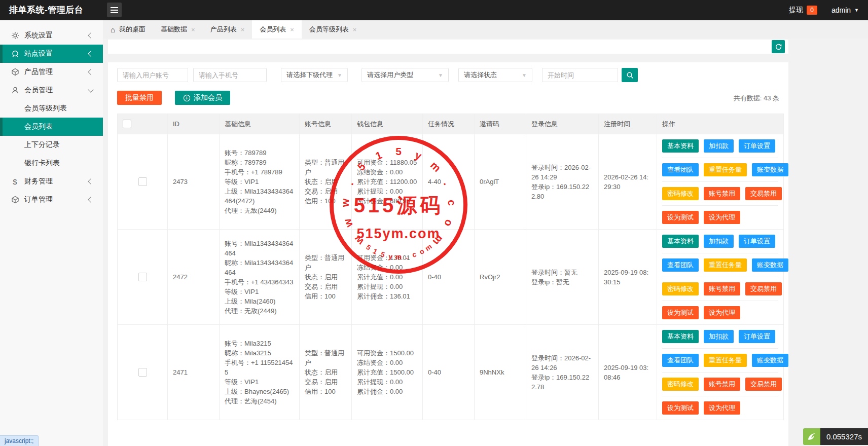 The width and height of the screenshot is (868, 446). Describe the element at coordinates (230, 75) in the screenshot. I see `phone-input` at that location.